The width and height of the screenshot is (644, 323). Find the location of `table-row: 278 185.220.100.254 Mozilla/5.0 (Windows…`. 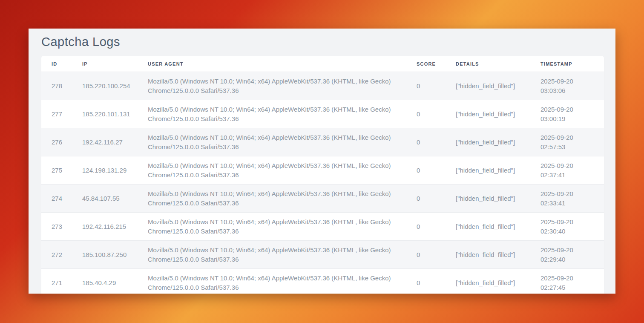

table-row: 278 185.220.100.254 Mozilla/5.0 (Windows… is located at coordinates (323, 86).